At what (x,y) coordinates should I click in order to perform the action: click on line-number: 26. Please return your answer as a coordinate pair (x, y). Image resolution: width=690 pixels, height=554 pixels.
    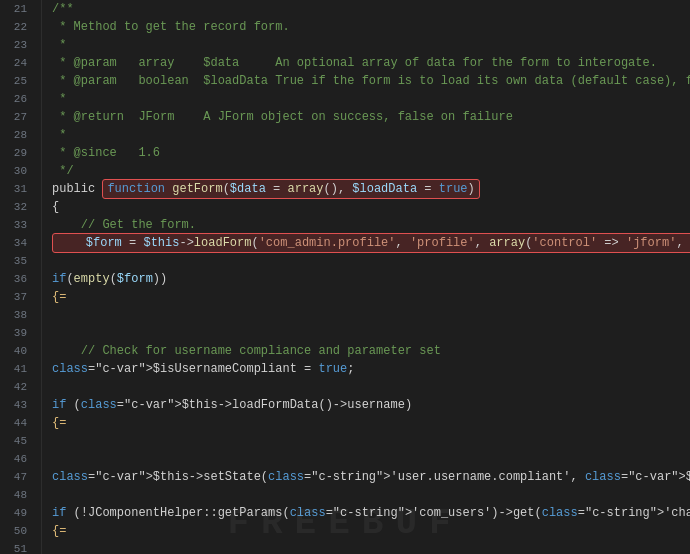
    Looking at the image, I should click on (16, 99).